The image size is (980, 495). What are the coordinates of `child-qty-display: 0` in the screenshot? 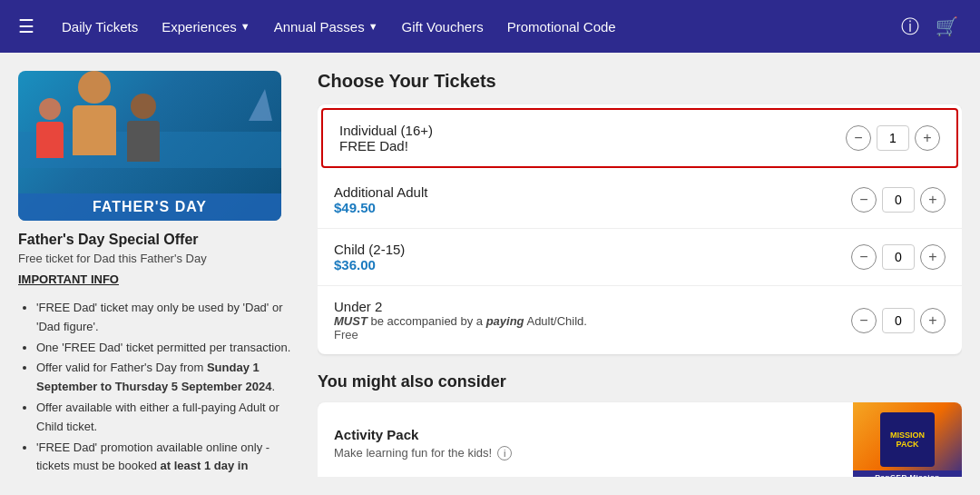 It's located at (898, 257).